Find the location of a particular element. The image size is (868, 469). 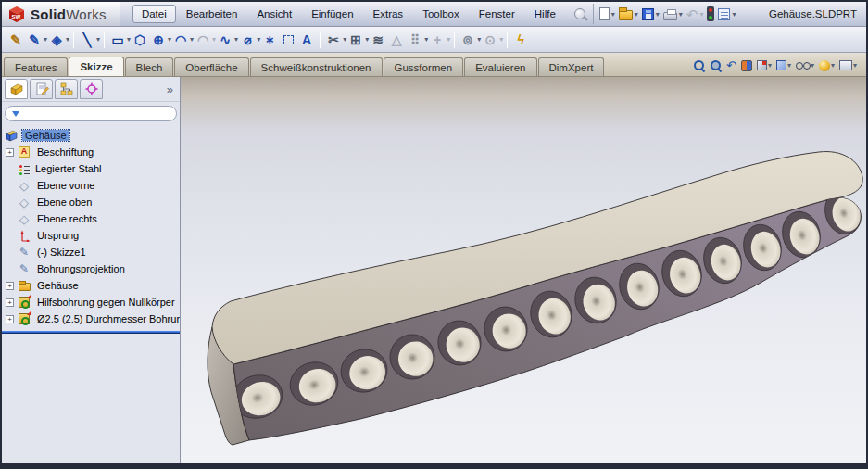

trim-entities-icon: ✂ is located at coordinates (333, 40).